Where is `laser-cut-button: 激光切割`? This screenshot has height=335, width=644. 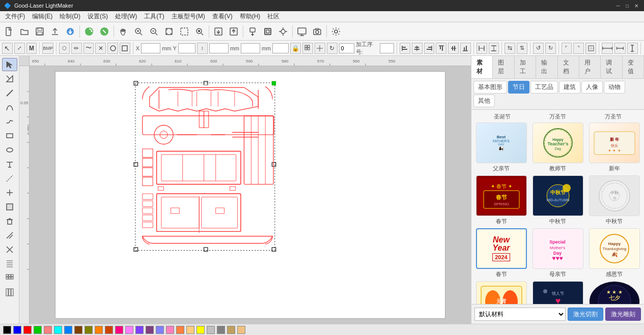 laser-cut-button: 激光切割 is located at coordinates (585, 314).